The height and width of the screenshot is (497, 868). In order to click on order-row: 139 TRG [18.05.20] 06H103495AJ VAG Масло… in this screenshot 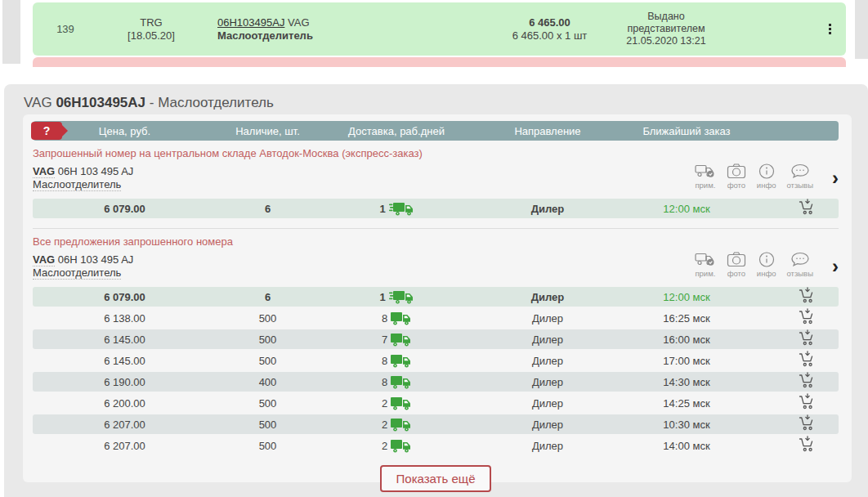, I will do `click(440, 29)`.